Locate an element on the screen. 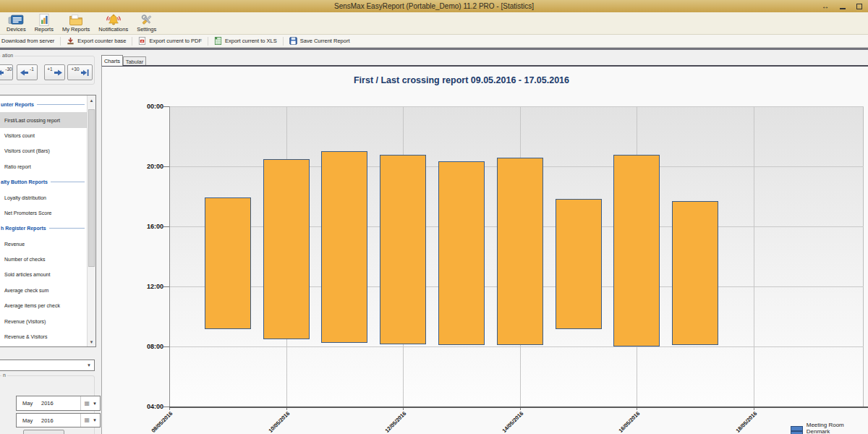  save-icon is located at coordinates (294, 41).